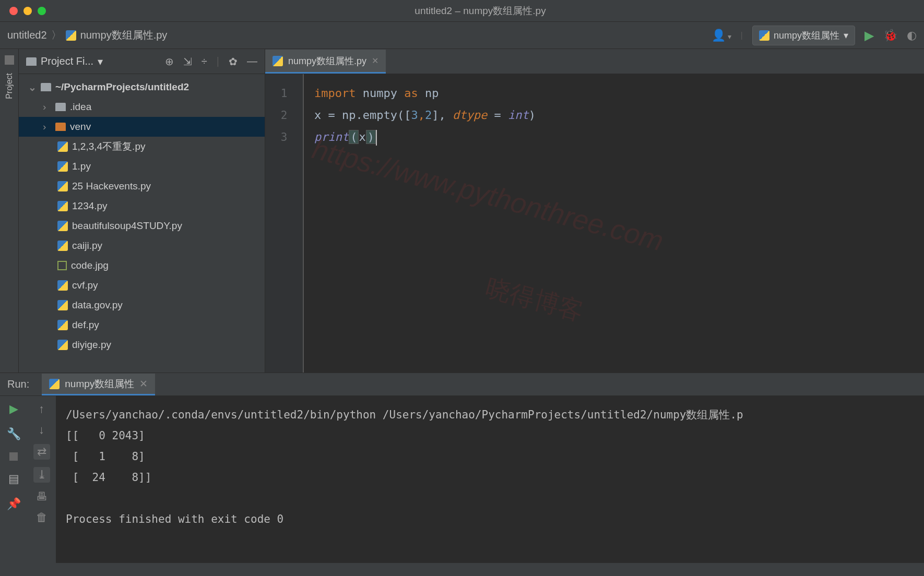  Describe the element at coordinates (284, 223) in the screenshot. I see `line-number-gutter: 1 2 3` at that location.